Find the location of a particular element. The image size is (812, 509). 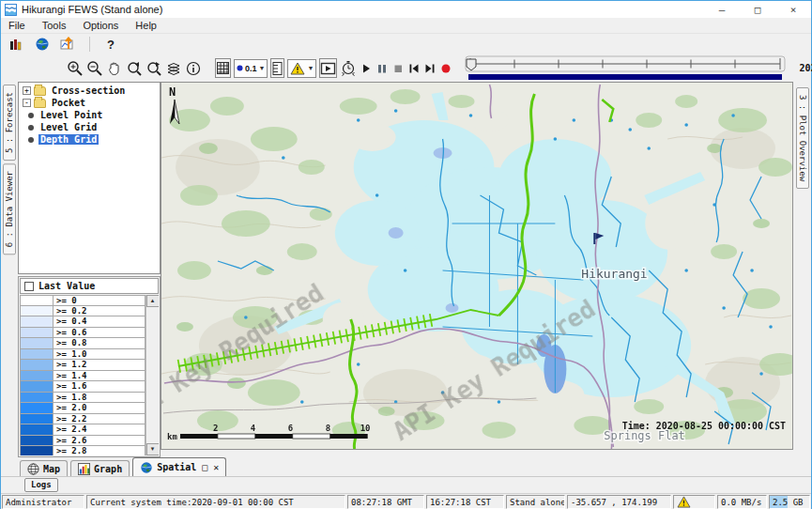

last-value-checkbox is located at coordinates (29, 286).